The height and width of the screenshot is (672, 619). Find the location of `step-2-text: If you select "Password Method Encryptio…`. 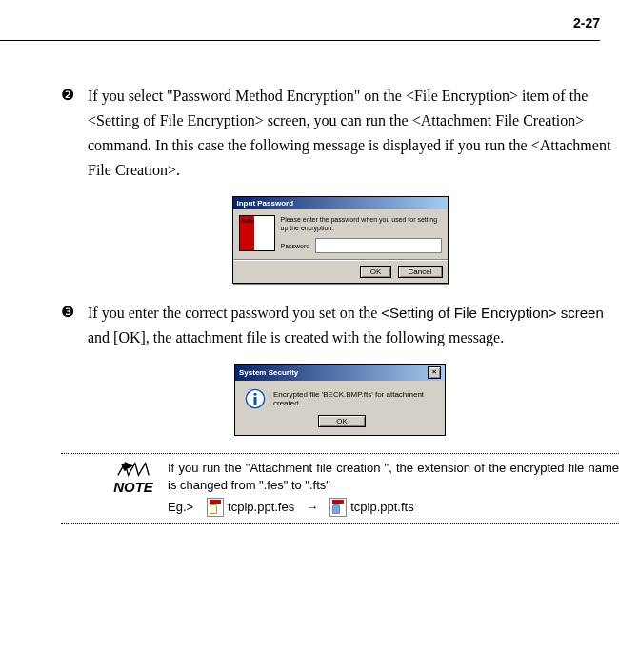

step-2-text: If you select "Password Method Encryptio… is located at coordinates (353, 133).